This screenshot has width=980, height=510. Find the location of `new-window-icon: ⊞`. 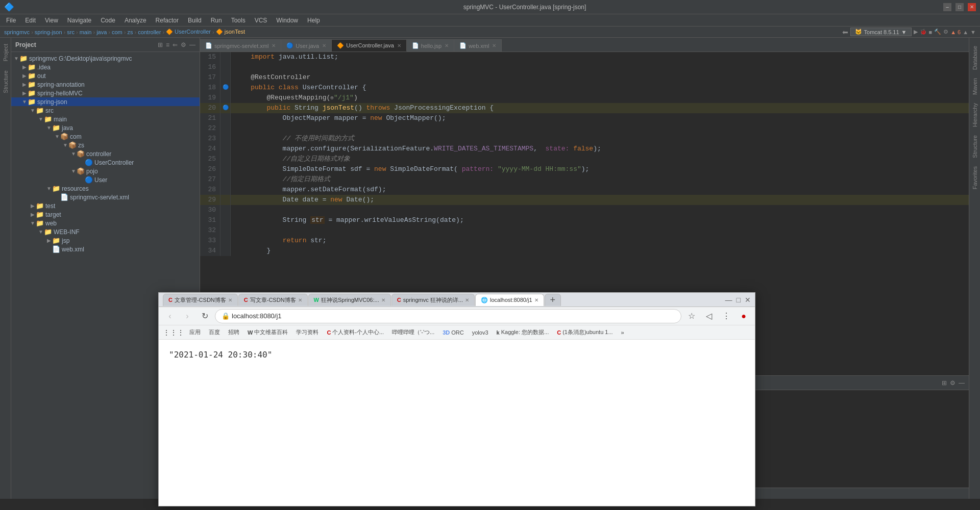

new-window-icon: ⊞ is located at coordinates (160, 45).